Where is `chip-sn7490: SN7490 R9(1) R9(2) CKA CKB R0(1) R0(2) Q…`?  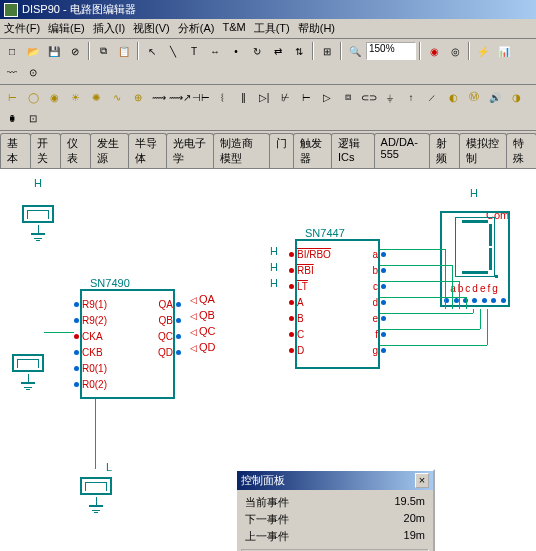 chip-sn7490: SN7490 R9(1) R9(2) CKA CKB R0(1) R0(2) Q… is located at coordinates (128, 344).